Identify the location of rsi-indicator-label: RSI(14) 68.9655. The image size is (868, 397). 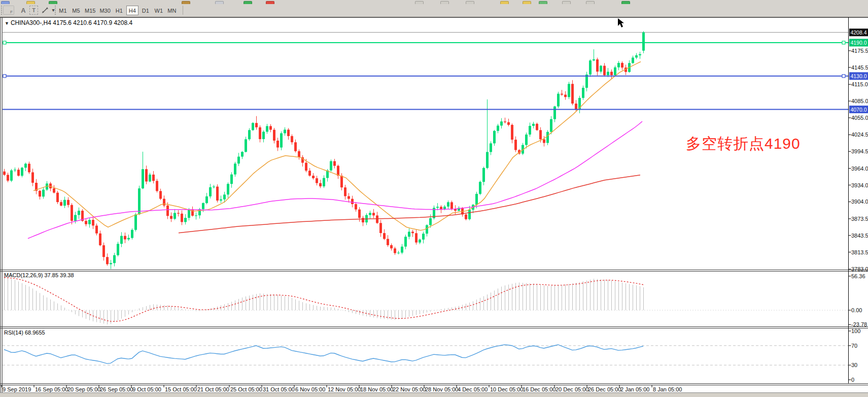
(24, 333).